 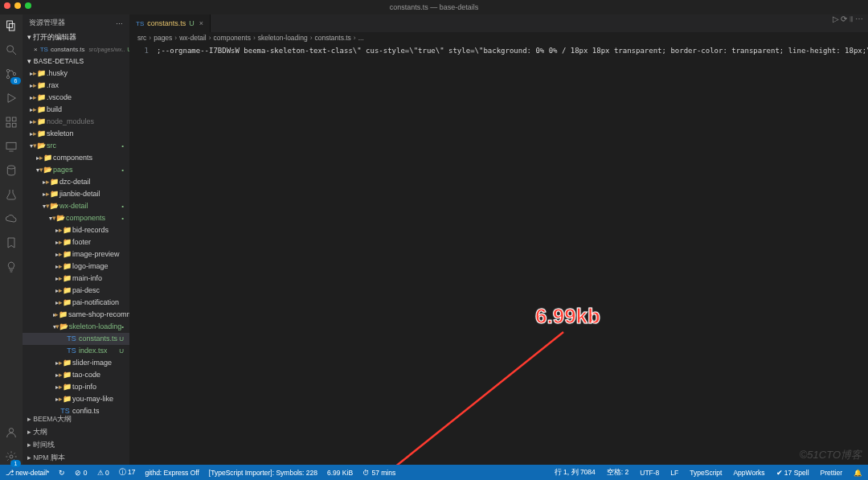 I want to click on watermark: ©51CTO博客, so click(x=831, y=455).